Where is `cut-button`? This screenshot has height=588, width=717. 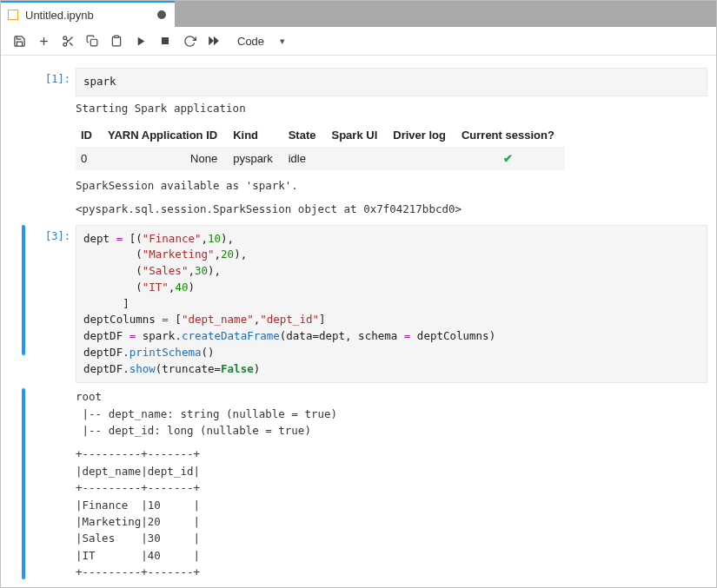 cut-button is located at coordinates (68, 41).